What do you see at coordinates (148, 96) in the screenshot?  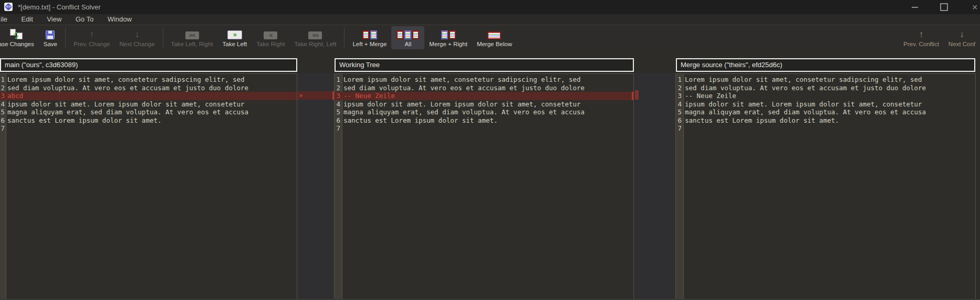 I see `code-line-conflict: 3abcd` at bounding box center [148, 96].